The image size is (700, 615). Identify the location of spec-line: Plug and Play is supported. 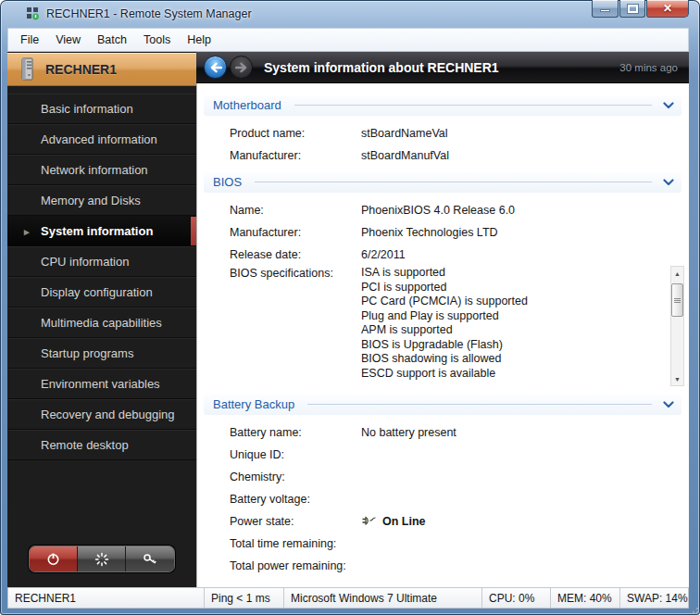
(515, 317).